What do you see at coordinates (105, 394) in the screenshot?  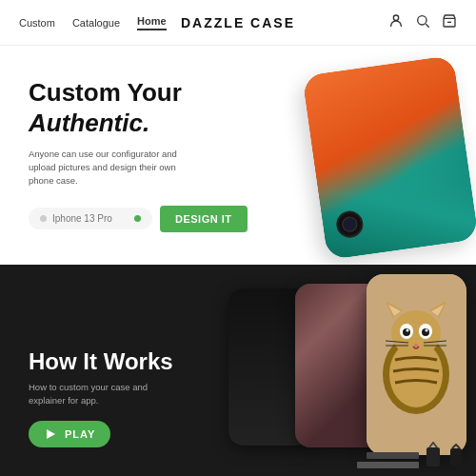 I see `how-description: How to custom your case and explainer fo…` at bounding box center [105, 394].